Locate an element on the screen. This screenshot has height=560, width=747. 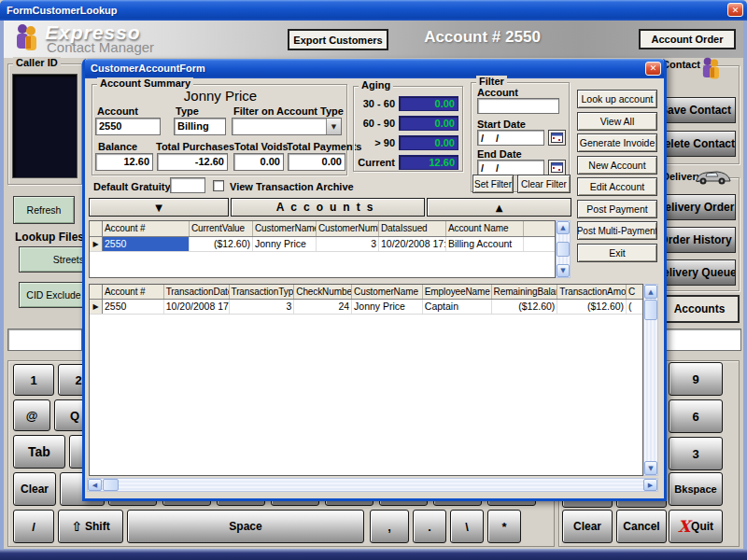
key-bkspace: Bkspace is located at coordinates (696, 489).